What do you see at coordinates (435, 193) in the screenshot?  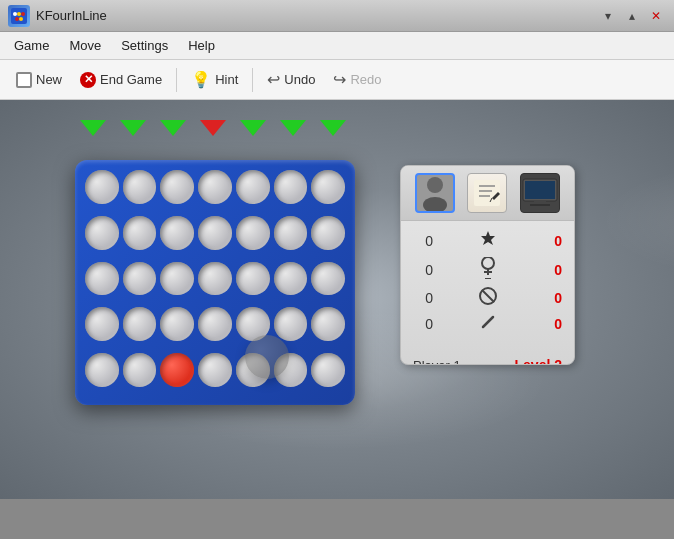 I see `player1-avatar` at bounding box center [435, 193].